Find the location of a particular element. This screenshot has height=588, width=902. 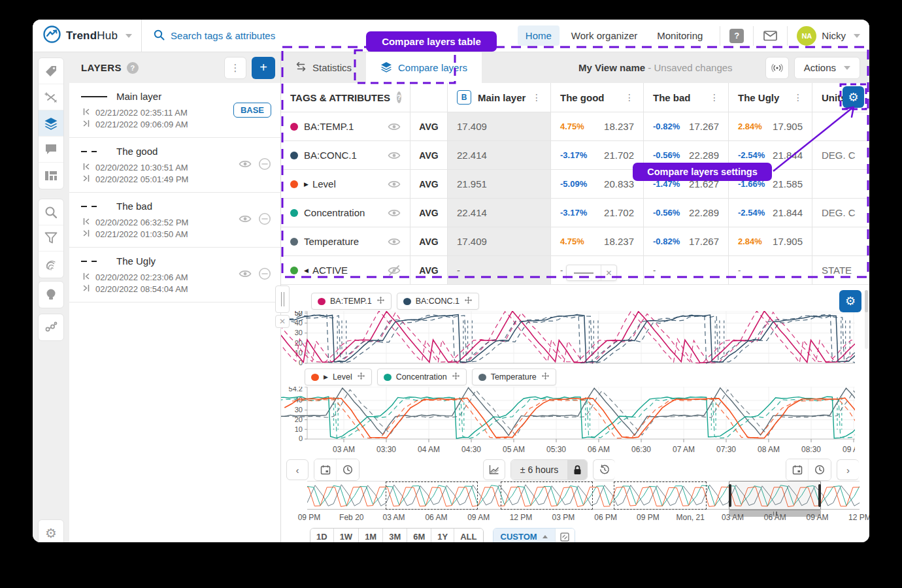

column-header-the-good: The good⋮ is located at coordinates (597, 97).